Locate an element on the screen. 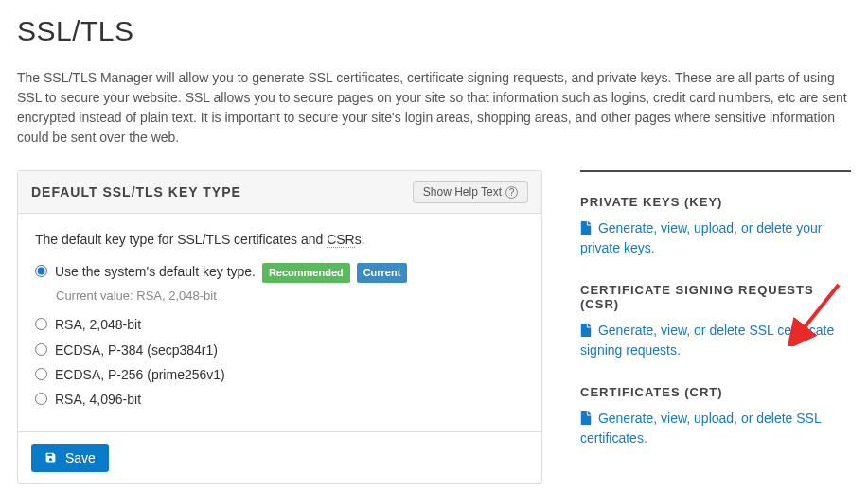 The height and width of the screenshot is (490, 868). panel-title: DEFAULT SSL/TLS KEY TYPE is located at coordinates (136, 192).